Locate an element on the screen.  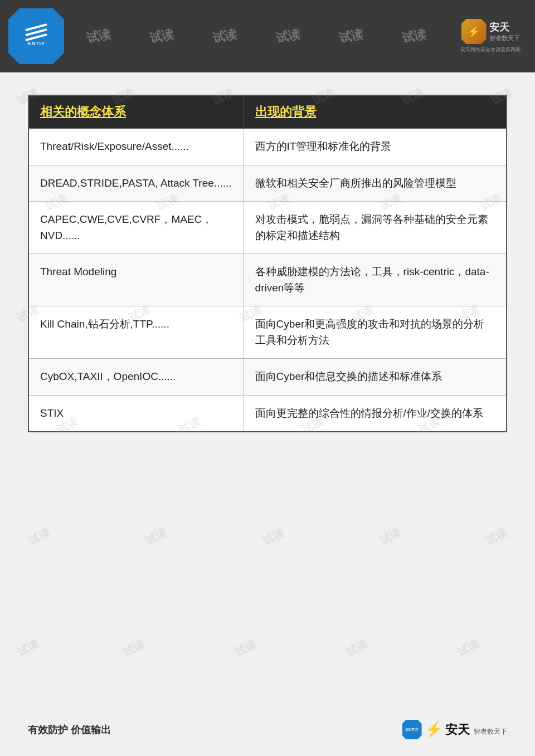
col1-header: 相关的概念体系 is located at coordinates (136, 112).